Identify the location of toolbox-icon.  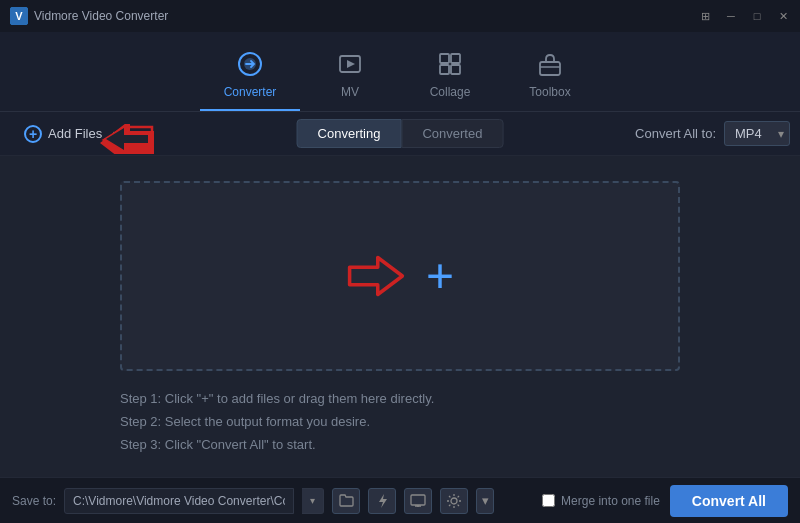
(550, 66).